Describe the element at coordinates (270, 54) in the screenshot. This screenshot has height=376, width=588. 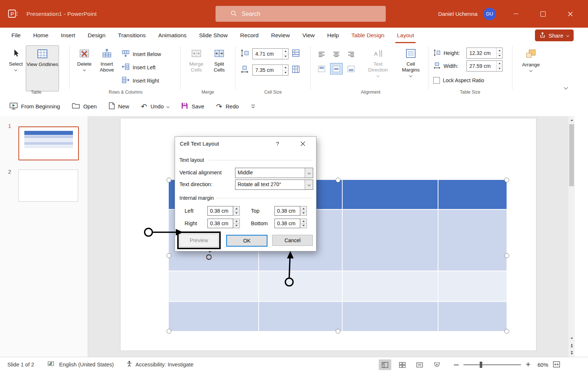
I see `cell-height-input: 4.71 cm` at that location.